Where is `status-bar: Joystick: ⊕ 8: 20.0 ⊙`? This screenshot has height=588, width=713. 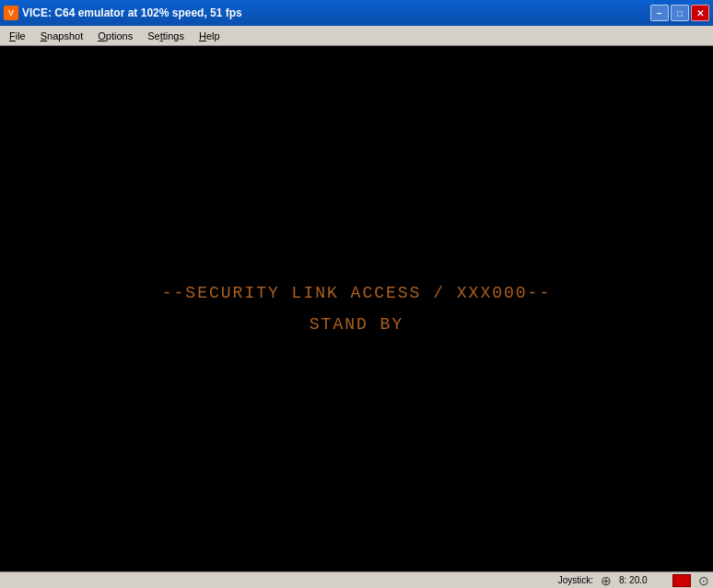 status-bar: Joystick: ⊕ 8: 20.0 ⊙ is located at coordinates (356, 580).